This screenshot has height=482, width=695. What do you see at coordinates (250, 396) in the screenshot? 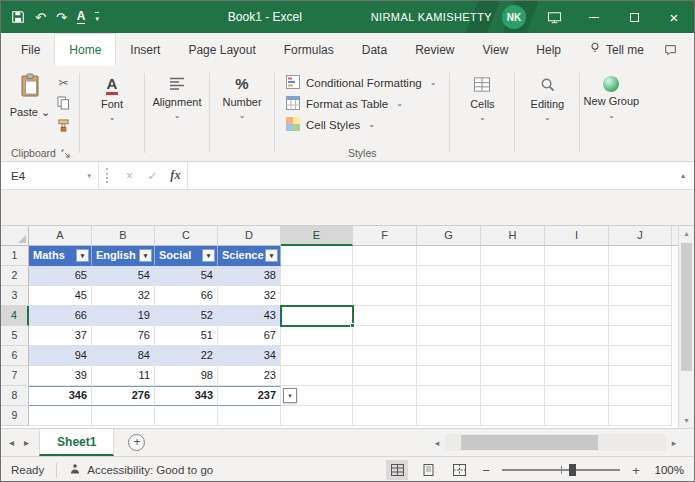
I see `cell-D8: 237` at bounding box center [250, 396].